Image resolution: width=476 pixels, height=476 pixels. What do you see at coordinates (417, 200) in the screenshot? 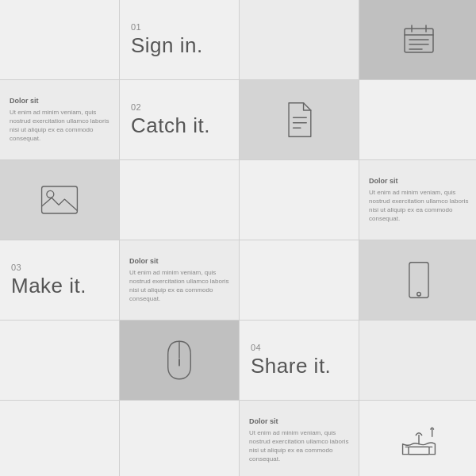
I see `text-block-cell-2: Dolor sit Ut enim ad minim veniam, quis …` at bounding box center [417, 200].